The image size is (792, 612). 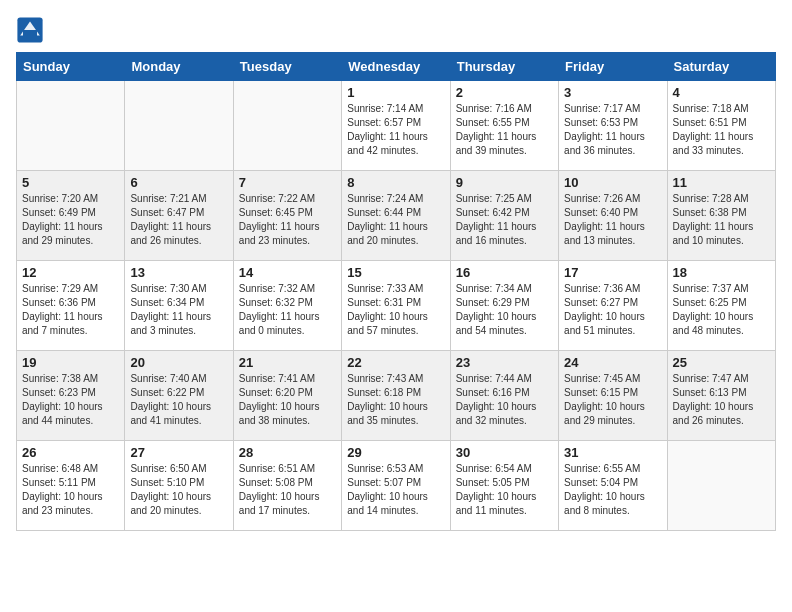 What do you see at coordinates (722, 92) in the screenshot?
I see `day-number: 4` at bounding box center [722, 92].